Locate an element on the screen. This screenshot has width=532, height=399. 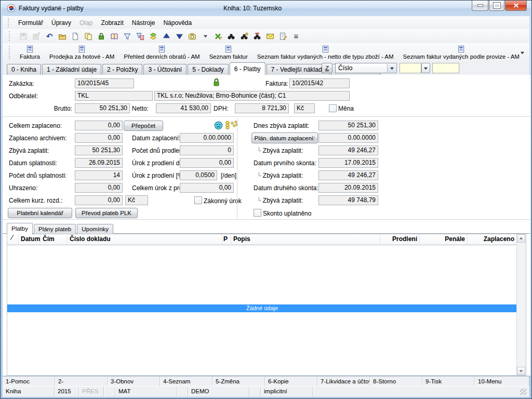
minimize-button is located at coordinates (480, 6).